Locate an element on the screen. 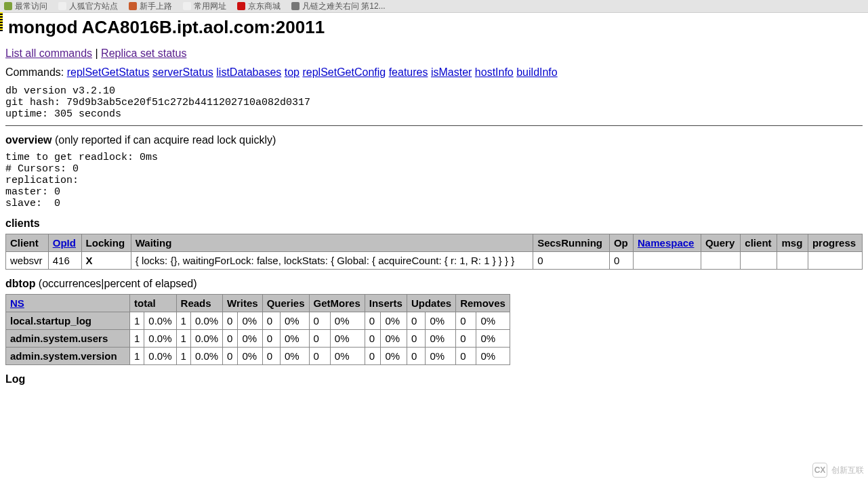 The width and height of the screenshot is (868, 483). dbtop-header-Removes: Removes is located at coordinates (483, 303).